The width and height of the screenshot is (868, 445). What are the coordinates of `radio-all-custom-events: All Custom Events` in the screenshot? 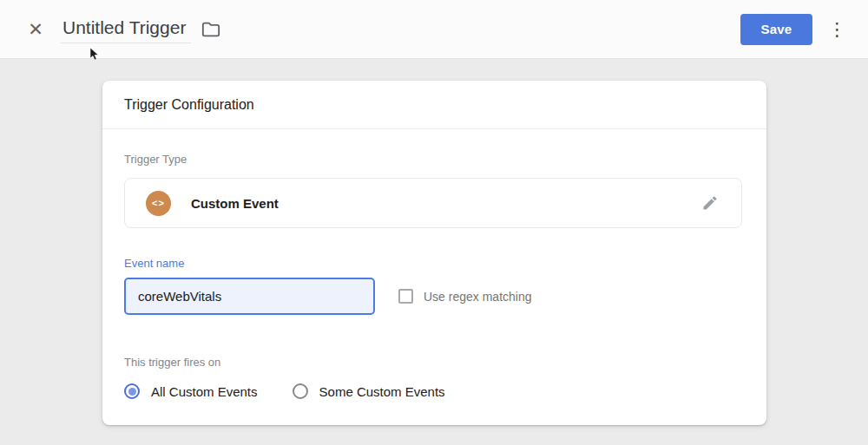 It's located at (191, 391).